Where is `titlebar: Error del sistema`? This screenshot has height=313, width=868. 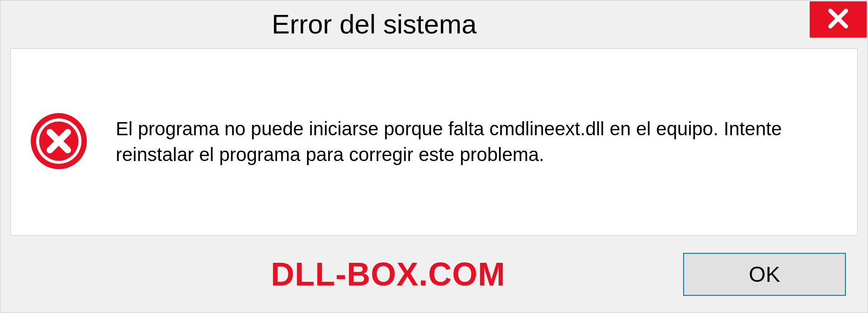 titlebar: Error del sistema is located at coordinates (434, 23).